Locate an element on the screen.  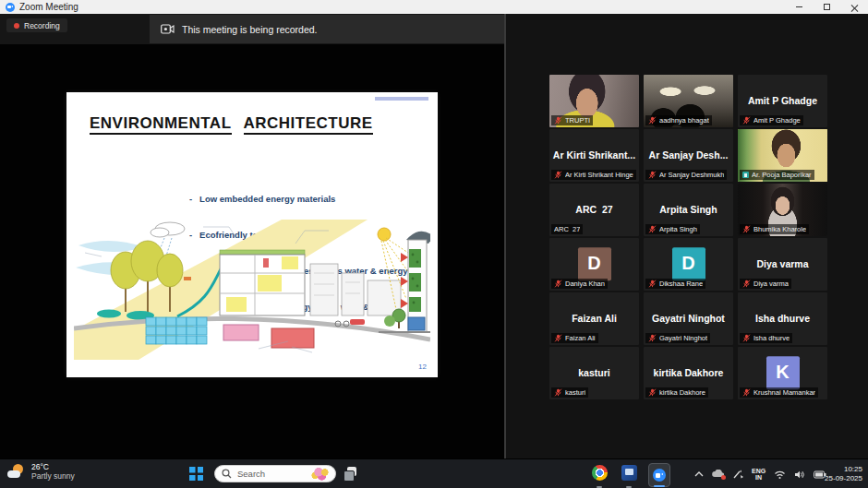
participant-tile: aadhnya bhagat is located at coordinates (689, 101).